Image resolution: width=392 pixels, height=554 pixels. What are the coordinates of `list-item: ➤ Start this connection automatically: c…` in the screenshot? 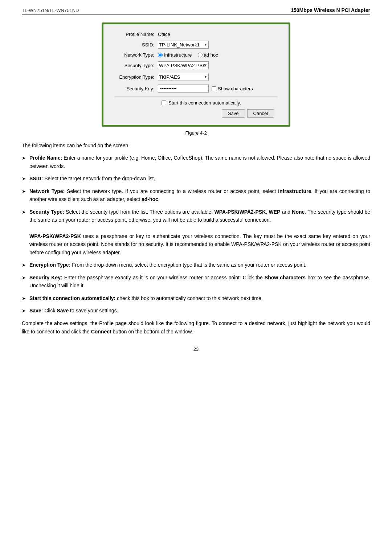 It's located at (196, 298).